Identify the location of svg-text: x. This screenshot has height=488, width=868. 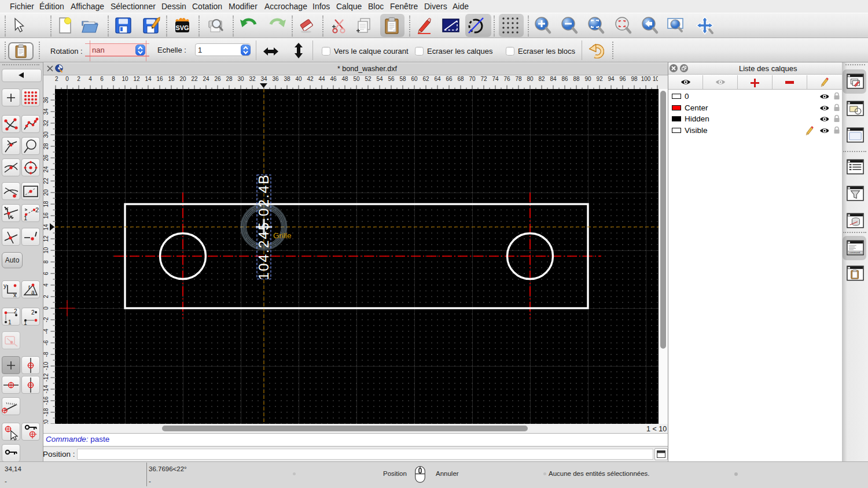
(15, 295).